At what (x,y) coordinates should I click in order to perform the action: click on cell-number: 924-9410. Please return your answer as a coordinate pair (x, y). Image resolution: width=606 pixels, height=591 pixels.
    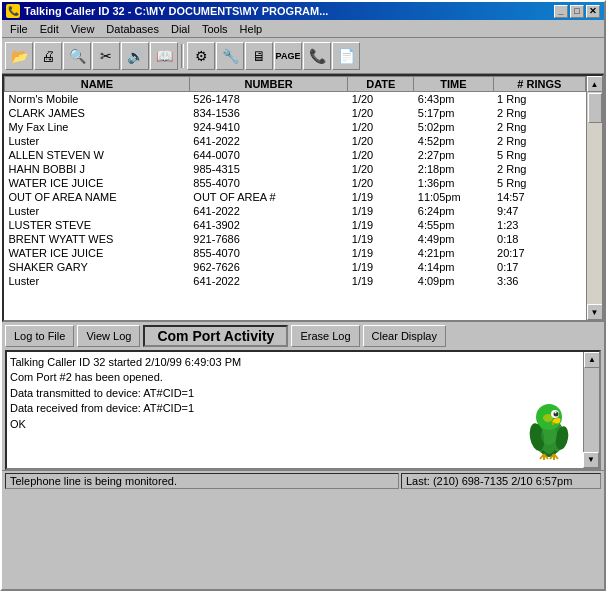
    Looking at the image, I should click on (268, 127).